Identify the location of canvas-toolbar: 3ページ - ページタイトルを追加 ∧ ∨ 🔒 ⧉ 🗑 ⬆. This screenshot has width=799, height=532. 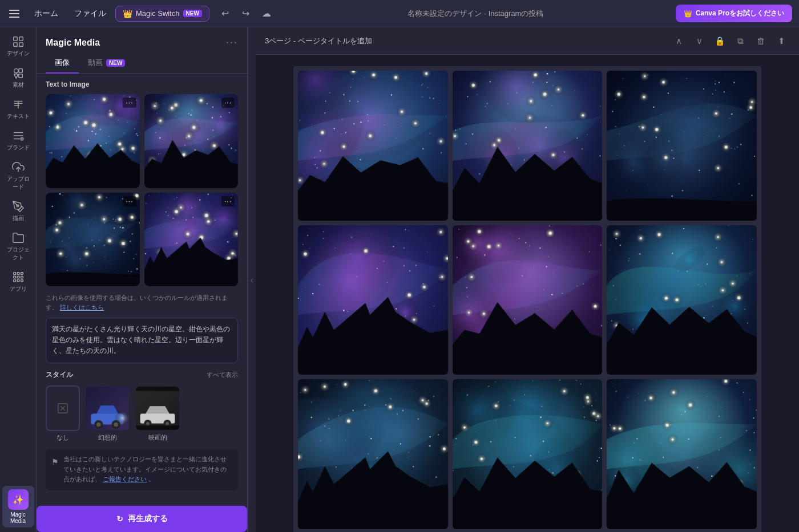
(527, 41).